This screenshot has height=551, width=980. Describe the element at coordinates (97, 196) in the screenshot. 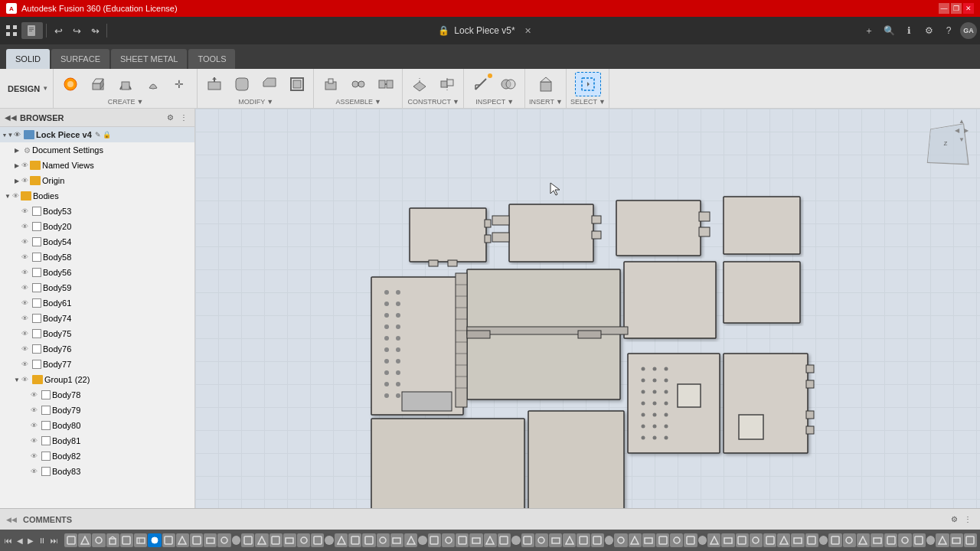

I see `tree-bodies: ▼ 👁 Bodies` at that location.